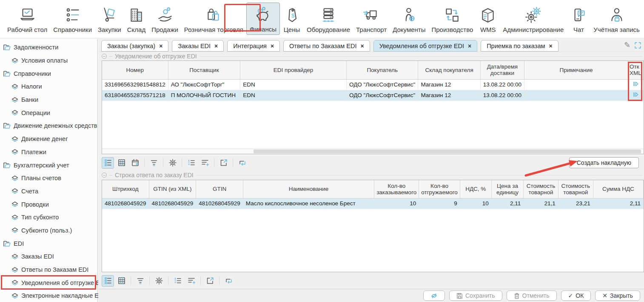  I want to click on tree-item-accounts: Счета, so click(48, 192).